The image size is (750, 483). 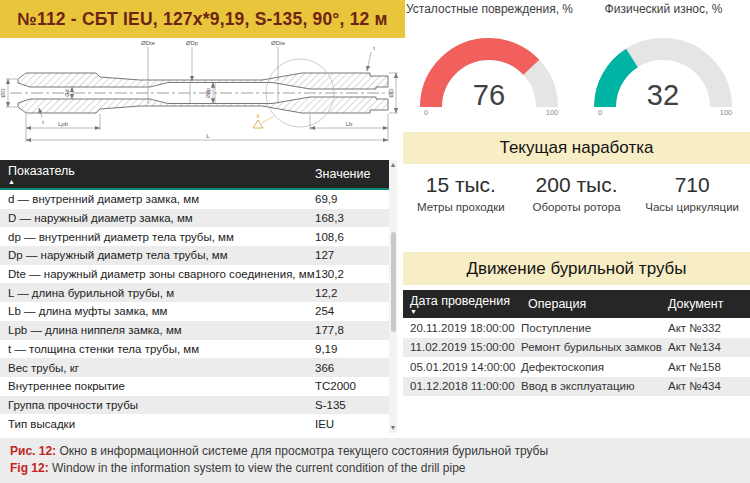 What do you see at coordinates (158, 174) in the screenshot?
I see `column-header-indicator: Показатель ▲` at bounding box center [158, 174].